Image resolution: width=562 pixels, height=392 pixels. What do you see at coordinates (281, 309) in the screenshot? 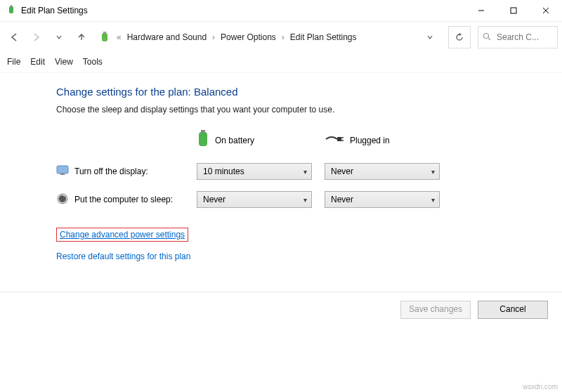
I see `button-bar: Save changes Cancel` at bounding box center [281, 309].